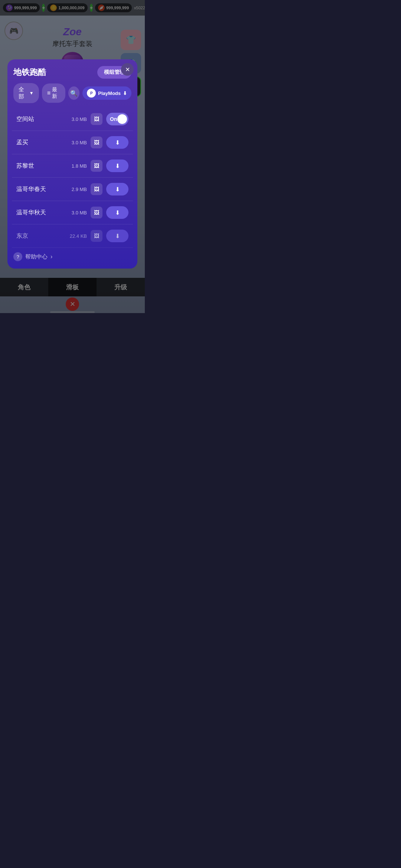 This screenshot has width=401, height=868. Describe the element at coordinates (72, 213) in the screenshot. I see `mod-item: 温哥华秋天 3.0 MB 🖼 ⬇` at that location.